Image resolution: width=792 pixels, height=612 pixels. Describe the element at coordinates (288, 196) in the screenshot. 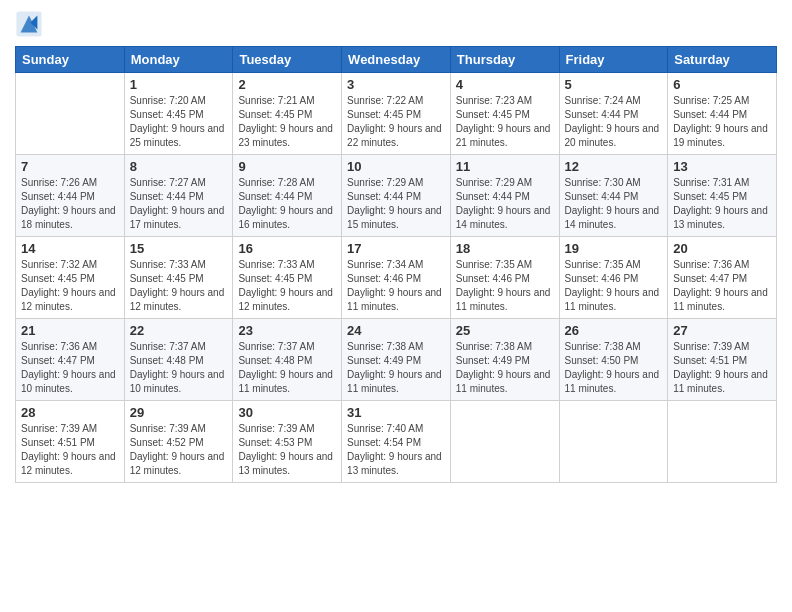

I see `calendar-cell: 9Sunrise: 7:28 AMSunset: 4:44 PMDaylight…` at that location.